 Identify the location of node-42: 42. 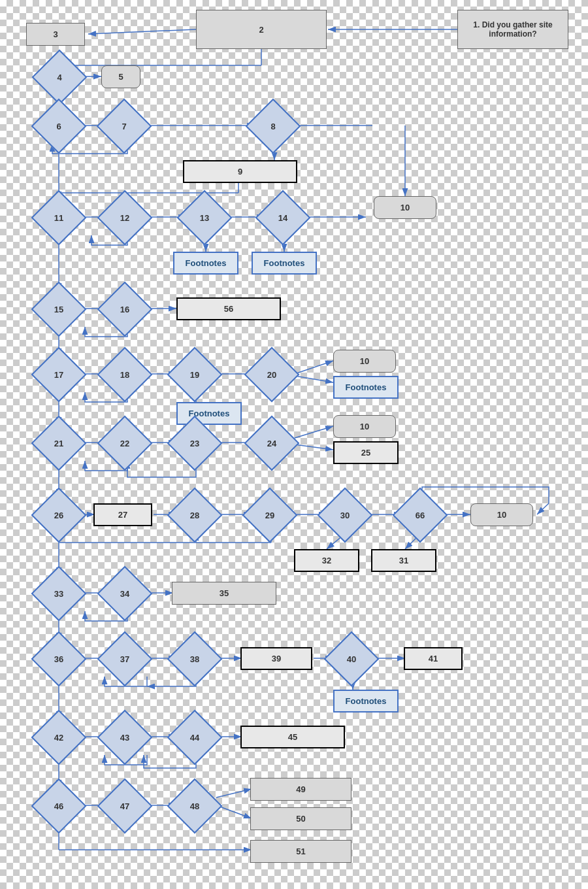
(59, 737).